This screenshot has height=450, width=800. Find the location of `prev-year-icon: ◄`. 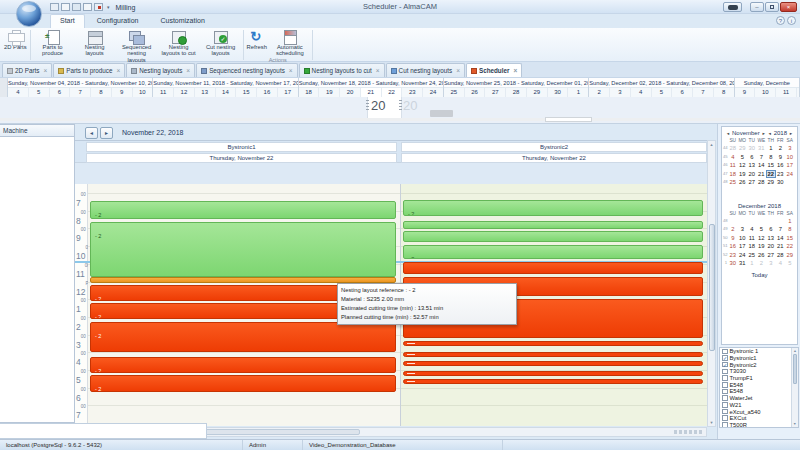

prev-year-icon: ◄ is located at coordinates (770, 134).